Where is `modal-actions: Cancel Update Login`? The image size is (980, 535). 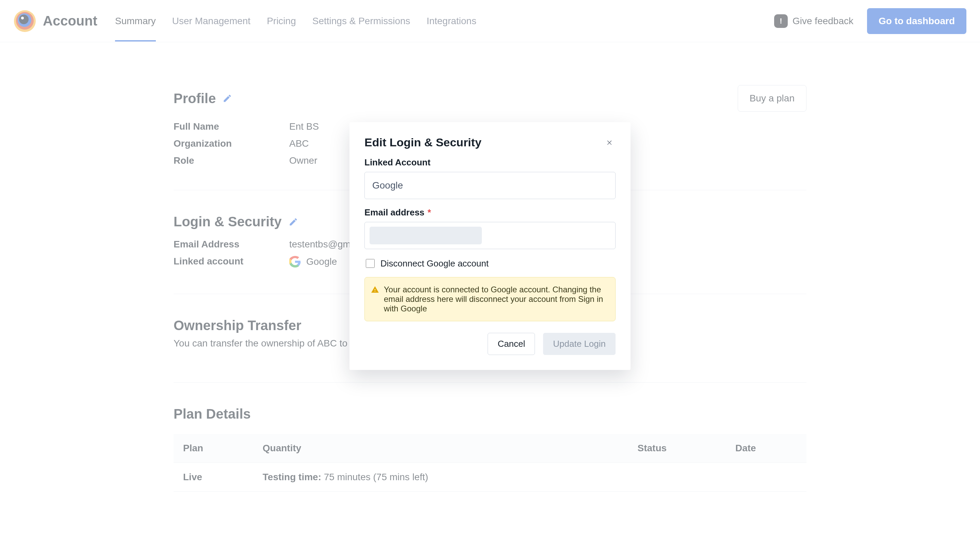
modal-actions: Cancel Update Login is located at coordinates (490, 344).